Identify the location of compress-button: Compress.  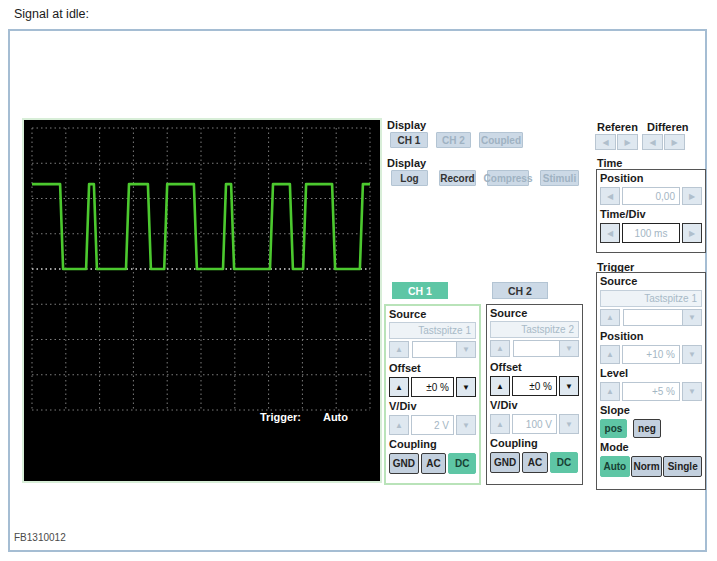
(508, 178).